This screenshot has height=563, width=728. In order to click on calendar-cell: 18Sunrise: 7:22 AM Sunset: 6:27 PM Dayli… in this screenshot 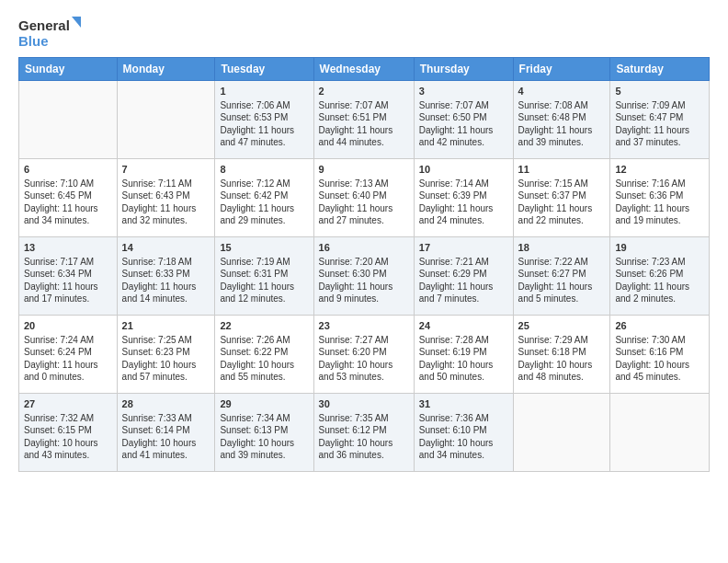, I will do `click(562, 276)`.